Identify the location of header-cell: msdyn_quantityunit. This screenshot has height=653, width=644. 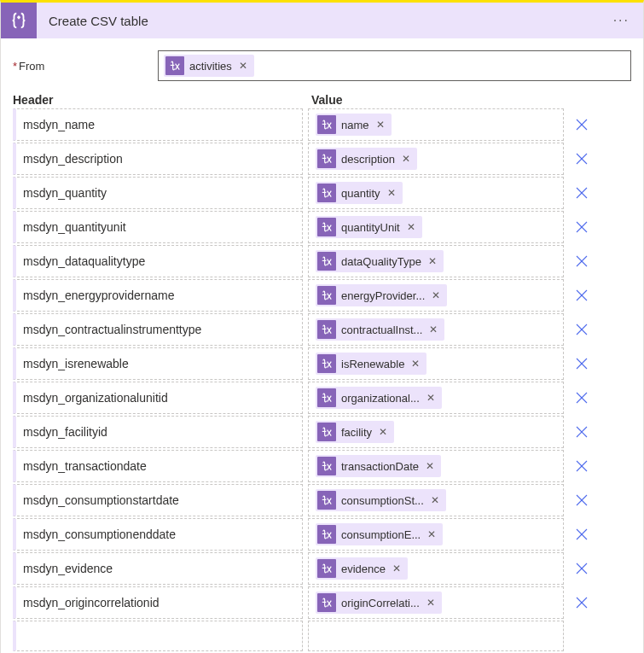
(158, 227).